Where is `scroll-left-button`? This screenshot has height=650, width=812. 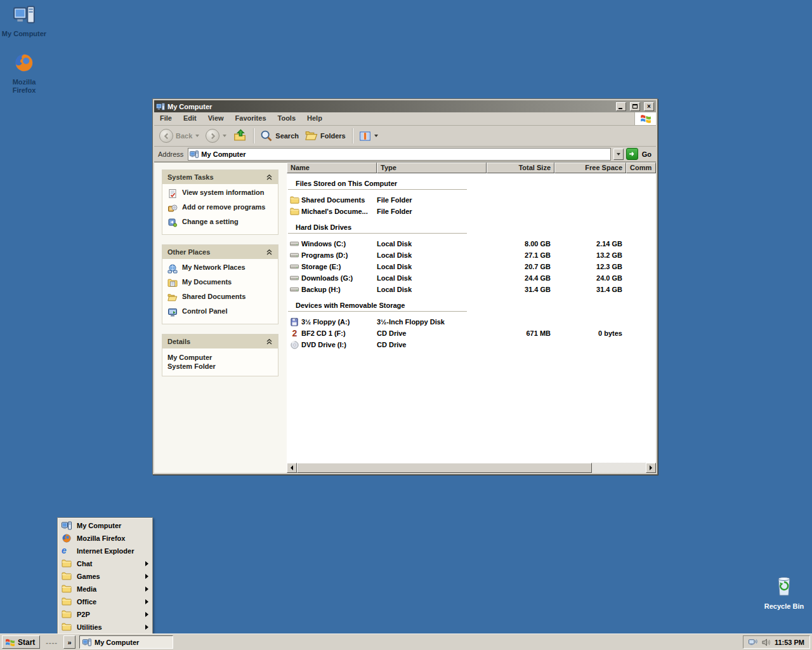 scroll-left-button is located at coordinates (292, 468).